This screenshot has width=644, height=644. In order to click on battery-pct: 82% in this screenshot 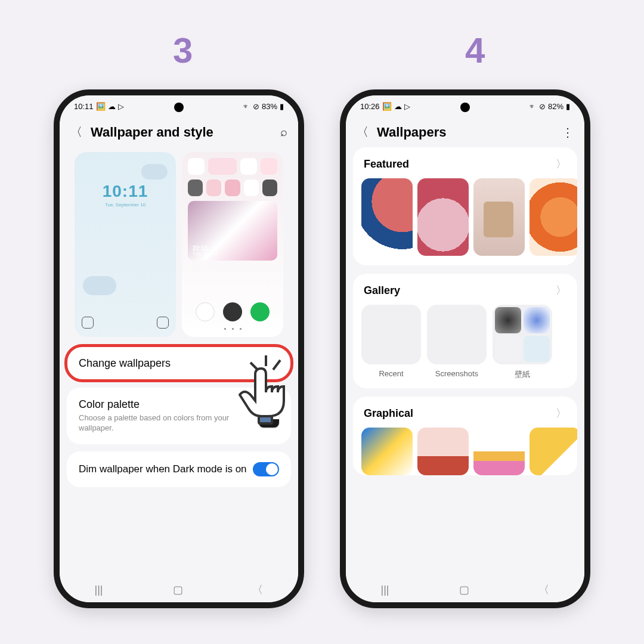, I will do `click(556, 106)`.